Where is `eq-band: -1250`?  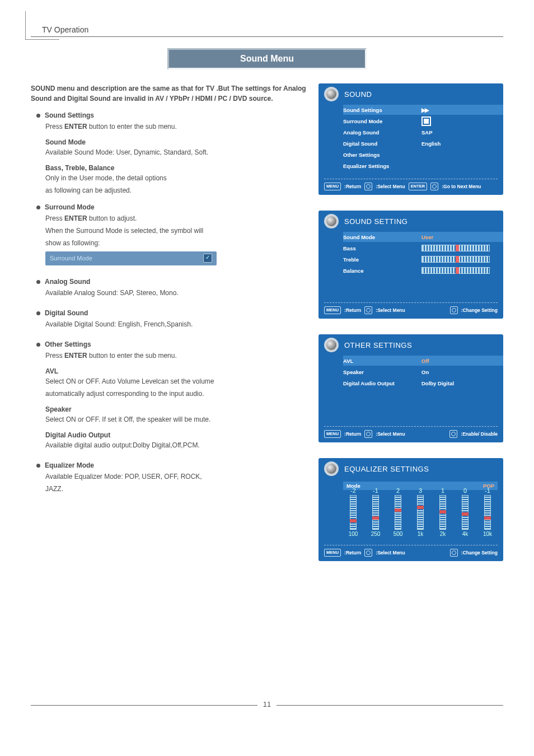
eq-band: -1250 is located at coordinates (376, 512).